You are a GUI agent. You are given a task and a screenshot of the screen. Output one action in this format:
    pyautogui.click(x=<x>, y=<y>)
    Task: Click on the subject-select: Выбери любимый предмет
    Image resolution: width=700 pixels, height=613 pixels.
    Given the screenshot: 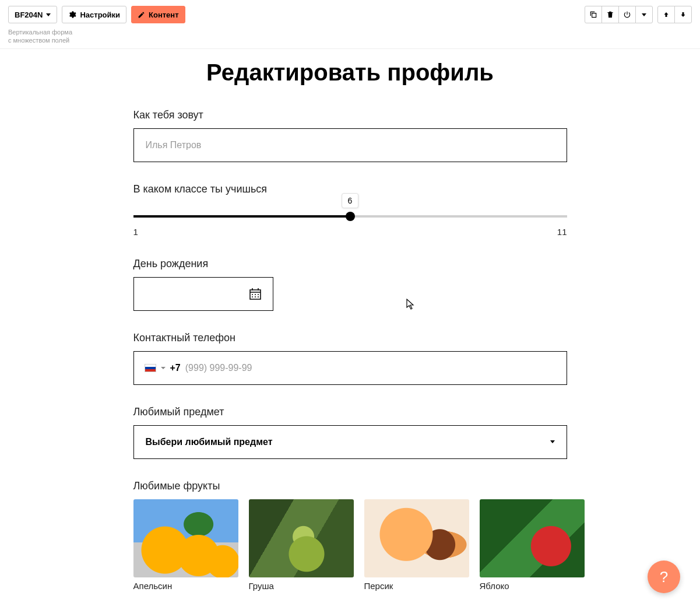 What is the action you would take?
    pyautogui.click(x=350, y=442)
    